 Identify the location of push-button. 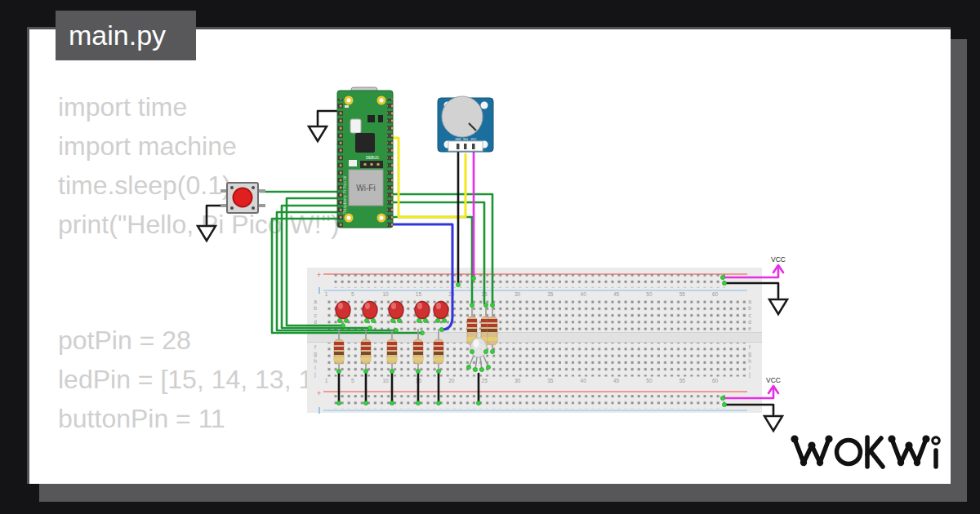
(243, 197).